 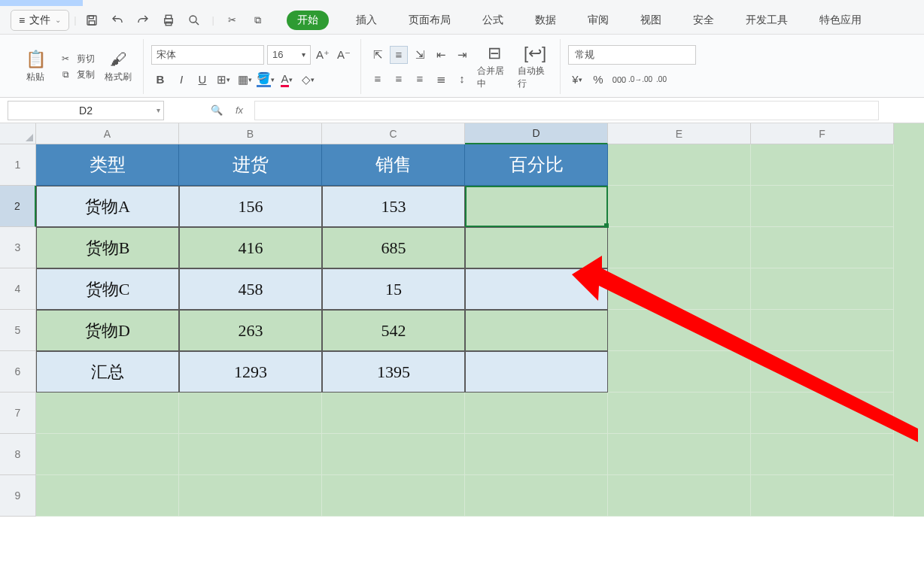 What do you see at coordinates (251, 331) in the screenshot?
I see `cell-B5: 263` at bounding box center [251, 331].